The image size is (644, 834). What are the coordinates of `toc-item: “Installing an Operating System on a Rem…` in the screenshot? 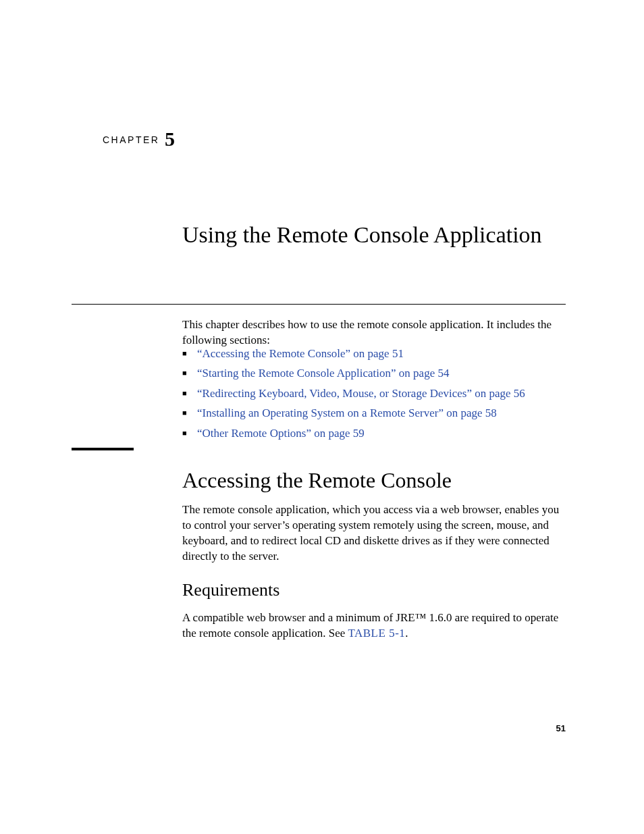 It's located at (375, 413).